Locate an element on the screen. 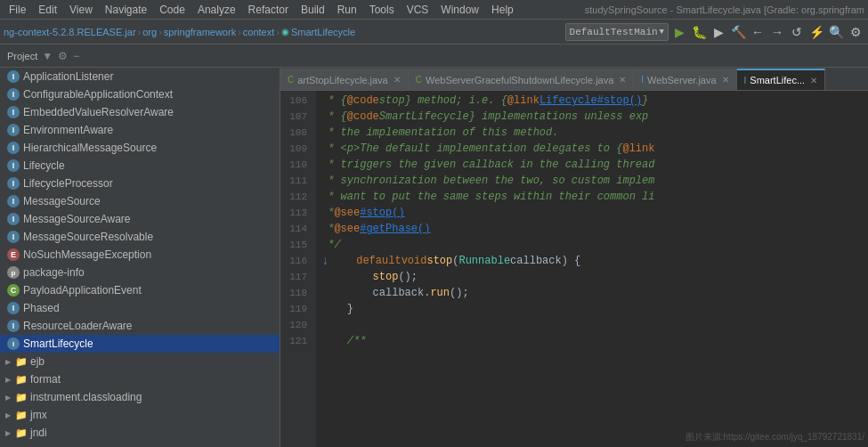  sidebar-folder-instrument: ▶ 📁 instrument.classloading is located at coordinates (140, 397).